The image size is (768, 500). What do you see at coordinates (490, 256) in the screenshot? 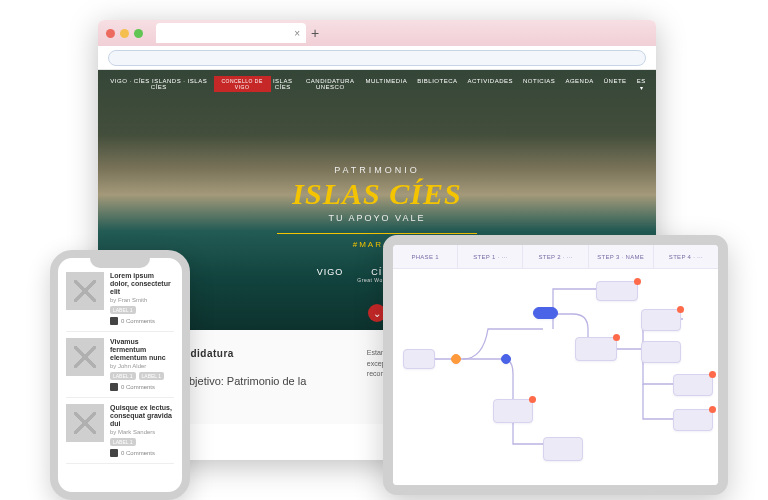
I see `flow-step: STEP 1 · ···` at bounding box center [490, 256].